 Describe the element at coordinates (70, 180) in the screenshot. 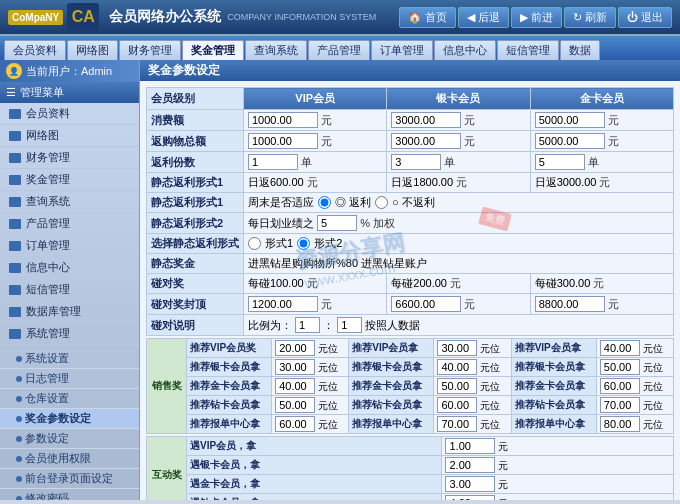

I see `sidebar-item-bonus: 奖金管理` at that location.